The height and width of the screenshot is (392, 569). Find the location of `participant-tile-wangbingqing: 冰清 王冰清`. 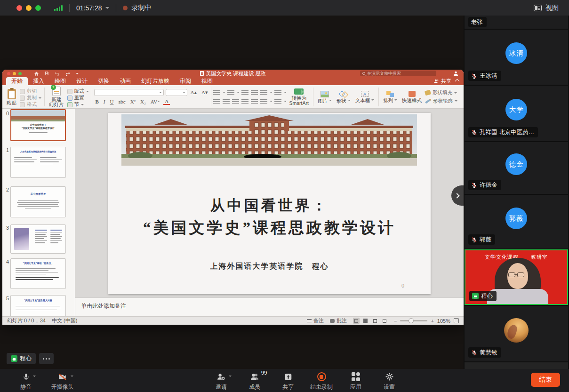

participant-tile-wangbingqing: 冰清 王冰清 is located at coordinates (516, 57).